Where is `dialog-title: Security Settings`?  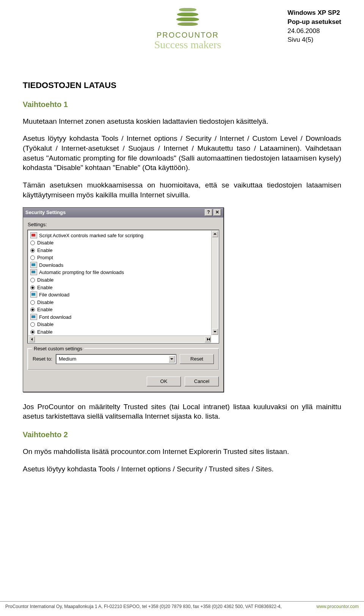
dialog-title: Security Settings is located at coordinates (46, 213).